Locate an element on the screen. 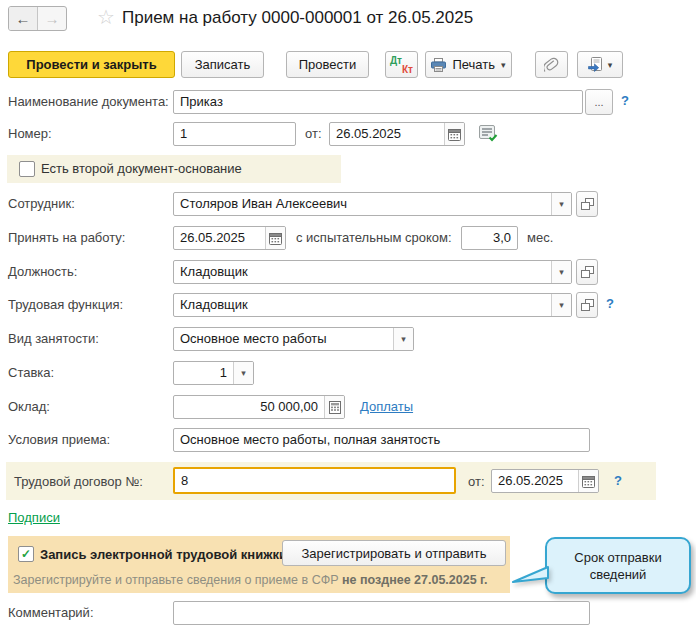 This screenshot has width=696, height=628. post-button: Провести is located at coordinates (328, 64).